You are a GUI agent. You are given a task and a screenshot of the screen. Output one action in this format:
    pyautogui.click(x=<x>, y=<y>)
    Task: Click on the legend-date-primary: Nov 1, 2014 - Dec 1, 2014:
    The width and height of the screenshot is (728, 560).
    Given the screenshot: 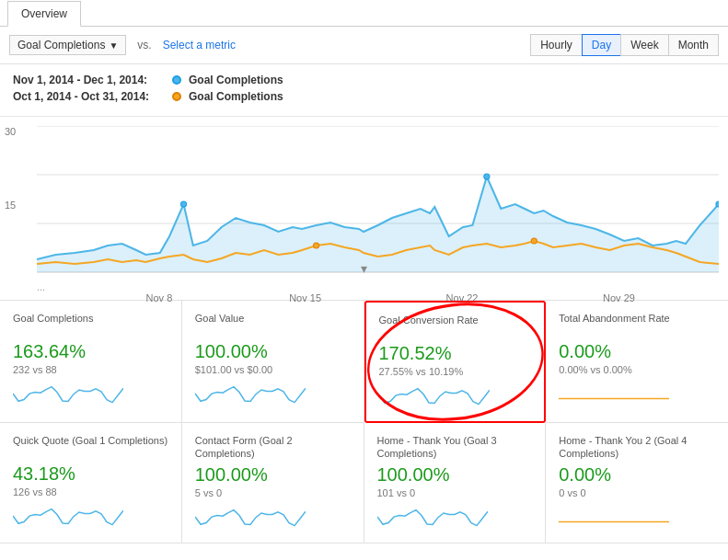 What is the action you would take?
    pyautogui.click(x=88, y=80)
    